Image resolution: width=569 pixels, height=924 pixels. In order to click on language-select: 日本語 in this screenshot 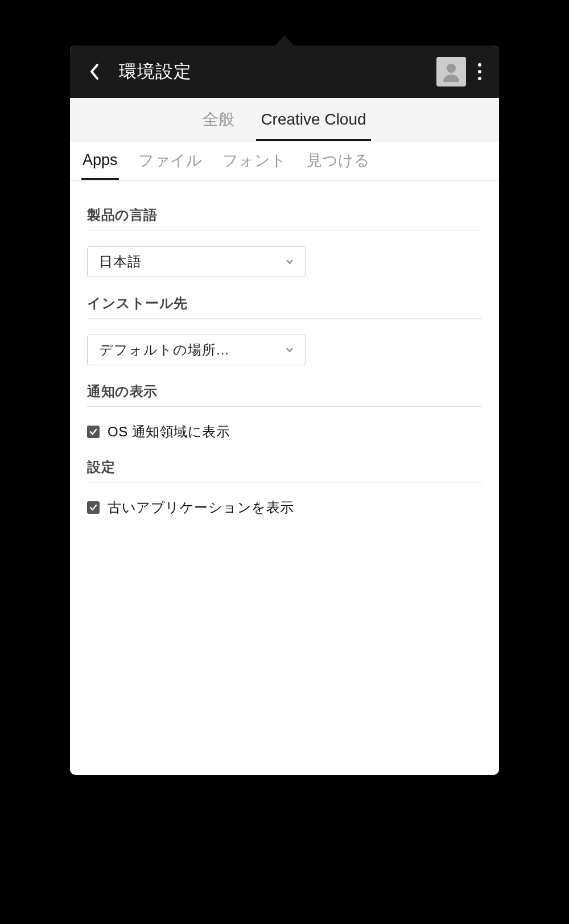, I will do `click(196, 262)`.